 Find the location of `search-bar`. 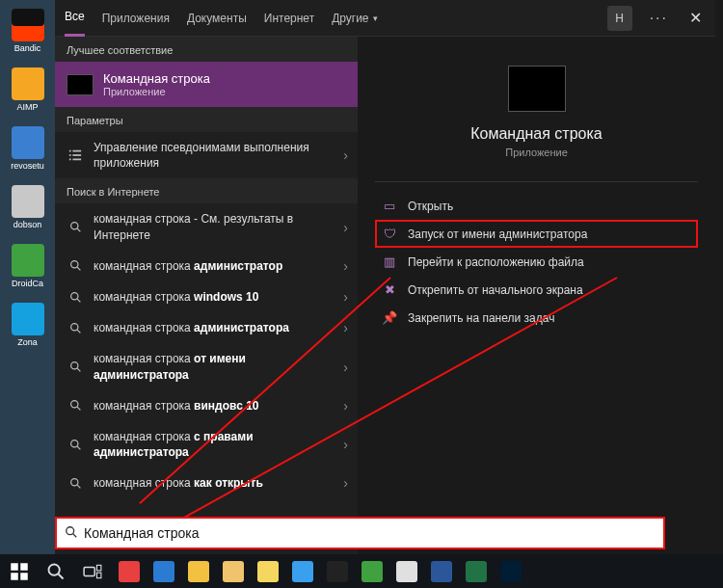

search-bar is located at coordinates (361, 533).